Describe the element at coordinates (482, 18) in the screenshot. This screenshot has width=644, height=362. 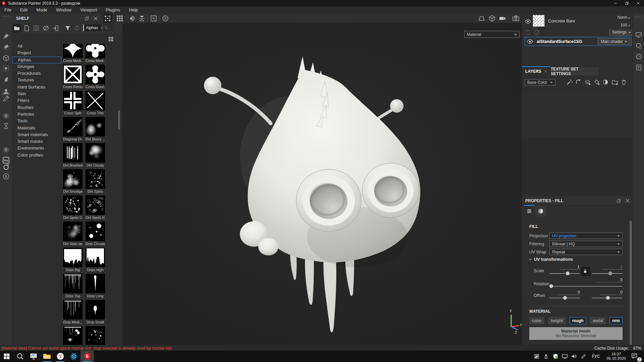
I see `geometry-display-button` at that location.